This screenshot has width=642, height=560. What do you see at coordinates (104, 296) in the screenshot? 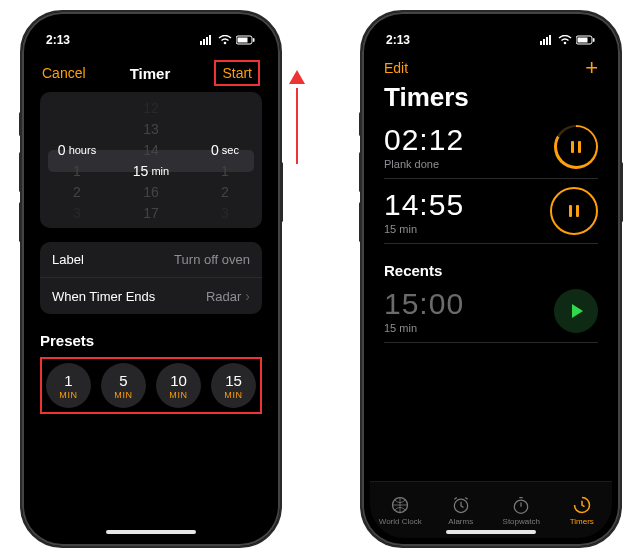
I see `ends-key: When Timer Ends` at bounding box center [104, 296].